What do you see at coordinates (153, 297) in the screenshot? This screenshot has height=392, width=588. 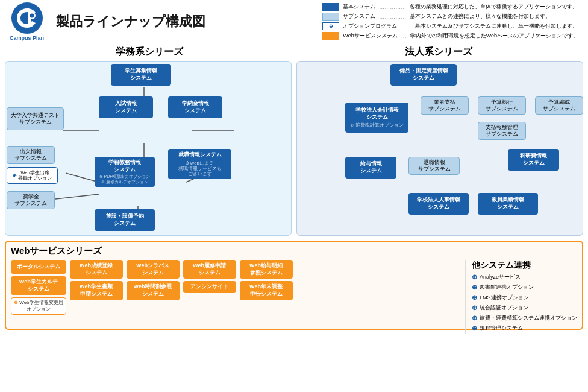 I see `web-col-3: Webシラバスシステム Web時間割参照システム` at bounding box center [153, 297].